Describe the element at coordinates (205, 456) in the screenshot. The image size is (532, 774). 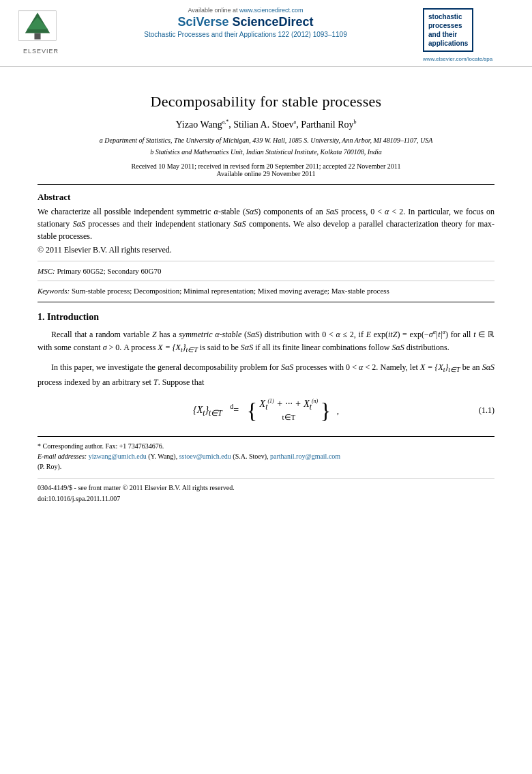
I see `email-stoev: sstoev@umich.edu` at that location.